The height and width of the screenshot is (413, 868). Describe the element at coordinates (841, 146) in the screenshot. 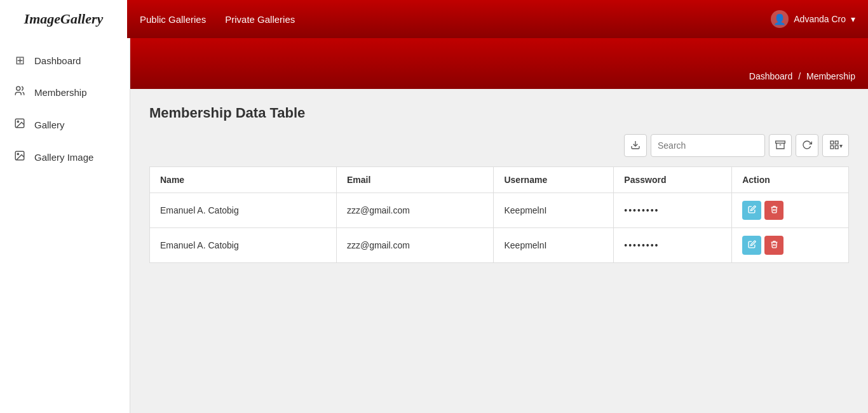

I see `columns-dropdown-icon: ▾` at that location.